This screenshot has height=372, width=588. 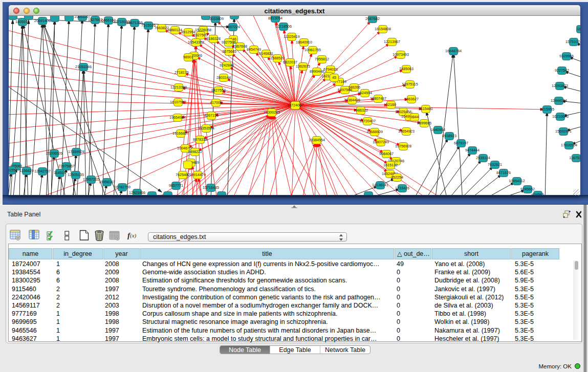 I want to click on svg-text: 1527602, so click(x=95, y=19).